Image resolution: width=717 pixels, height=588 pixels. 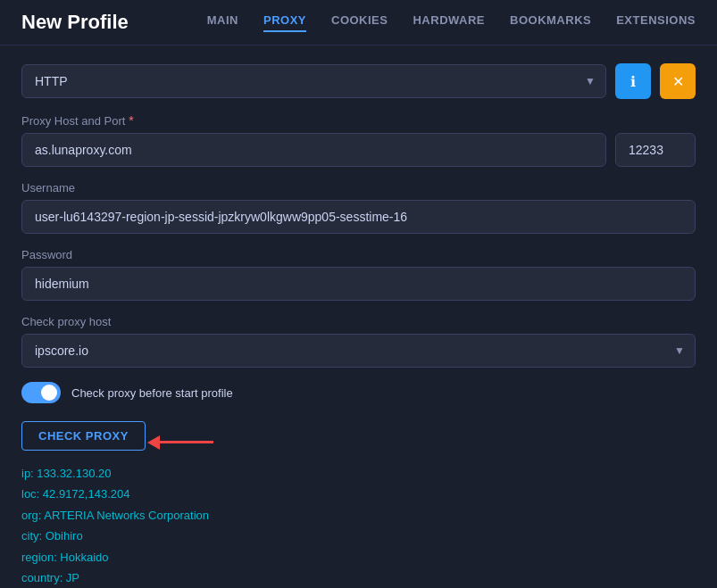 I want to click on host-port-label: Proxy Host and Port *, so click(x=359, y=120).